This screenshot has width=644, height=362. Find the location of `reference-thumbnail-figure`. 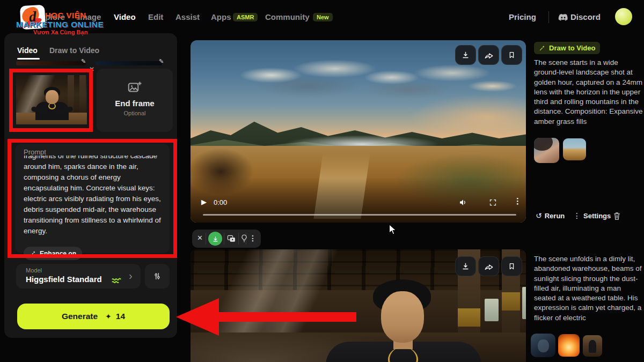

reference-thumbnail-figure is located at coordinates (543, 345).